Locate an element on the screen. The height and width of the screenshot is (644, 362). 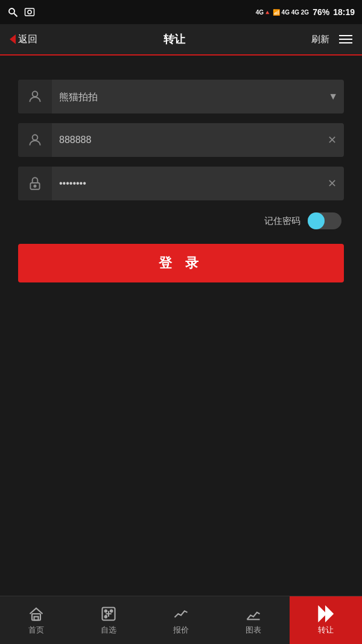
nav-item-quote: 报价 is located at coordinates (181, 620).